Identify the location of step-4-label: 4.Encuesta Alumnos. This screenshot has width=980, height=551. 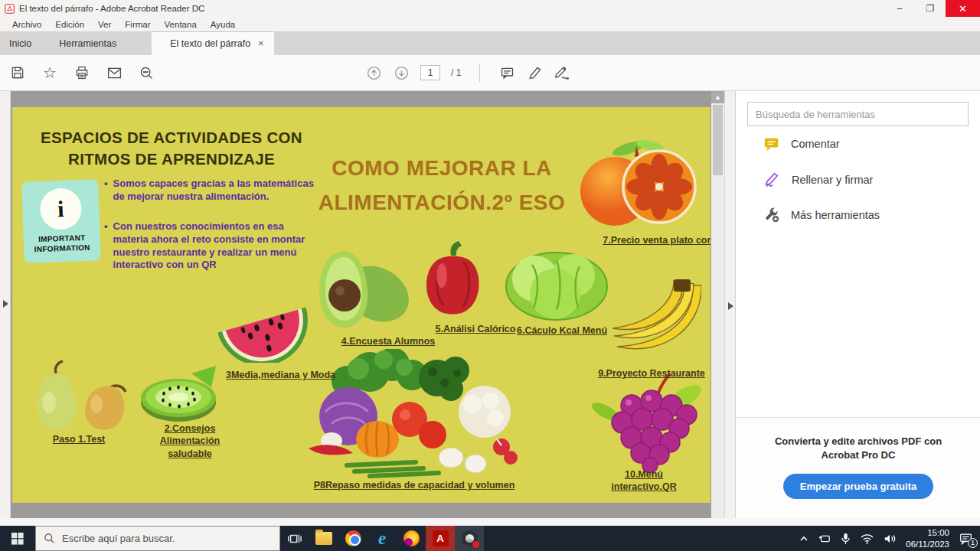
(388, 341).